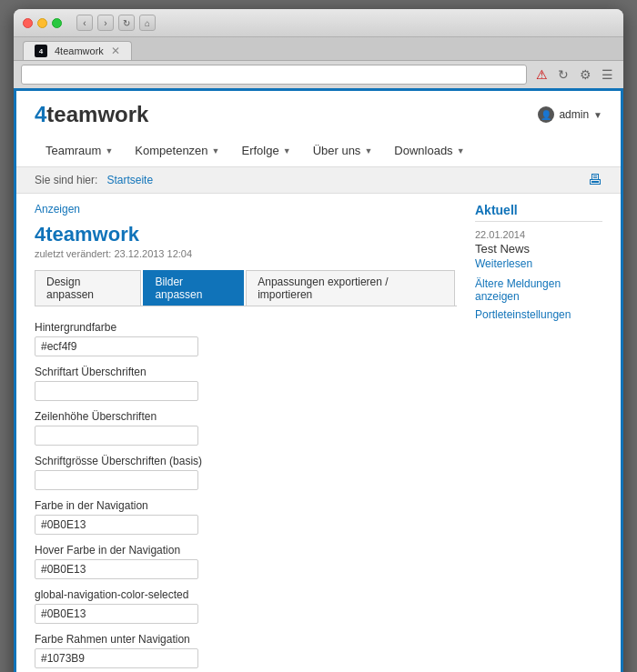  What do you see at coordinates (116, 658) in the screenshot?
I see `input-farbe-rahmen` at bounding box center [116, 658].